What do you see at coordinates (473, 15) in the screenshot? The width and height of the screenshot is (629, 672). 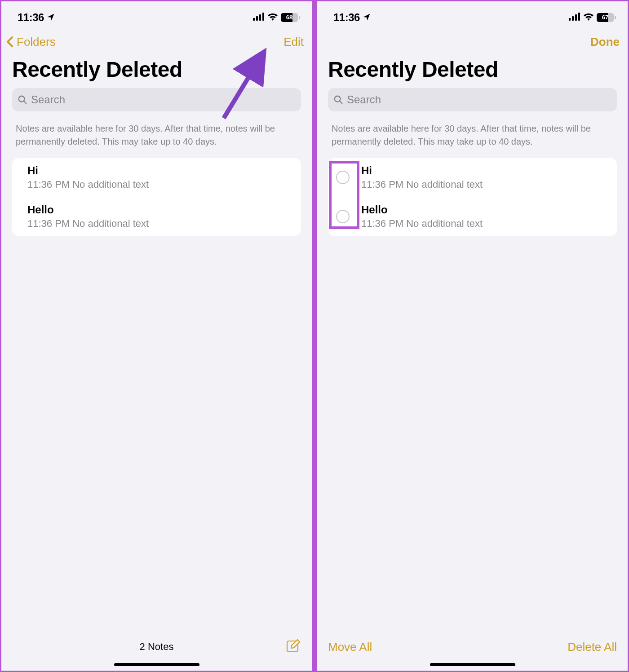 I see `status-bar: 11:36 67` at bounding box center [473, 15].